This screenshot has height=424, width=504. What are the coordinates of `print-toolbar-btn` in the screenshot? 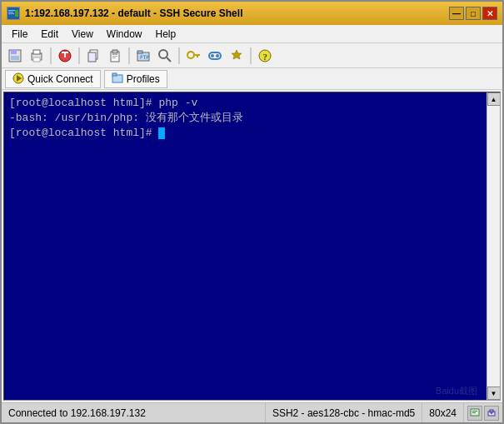 It's located at (37, 56).